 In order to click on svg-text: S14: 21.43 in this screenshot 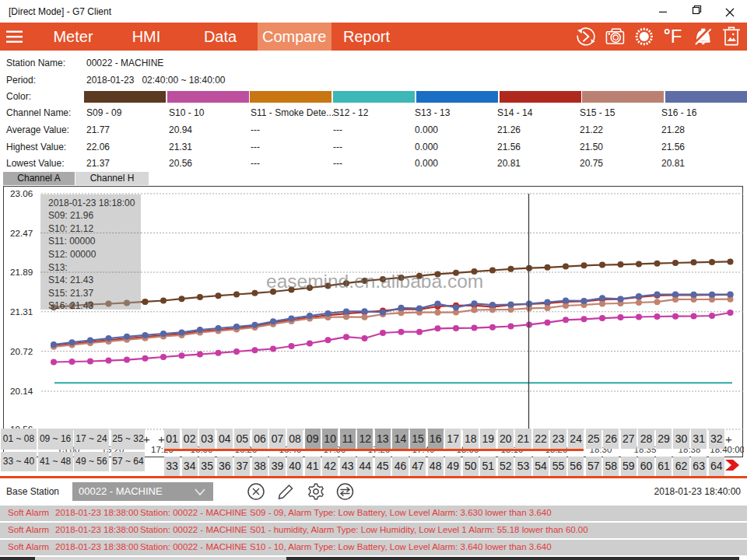, I will do `click(71, 280)`.